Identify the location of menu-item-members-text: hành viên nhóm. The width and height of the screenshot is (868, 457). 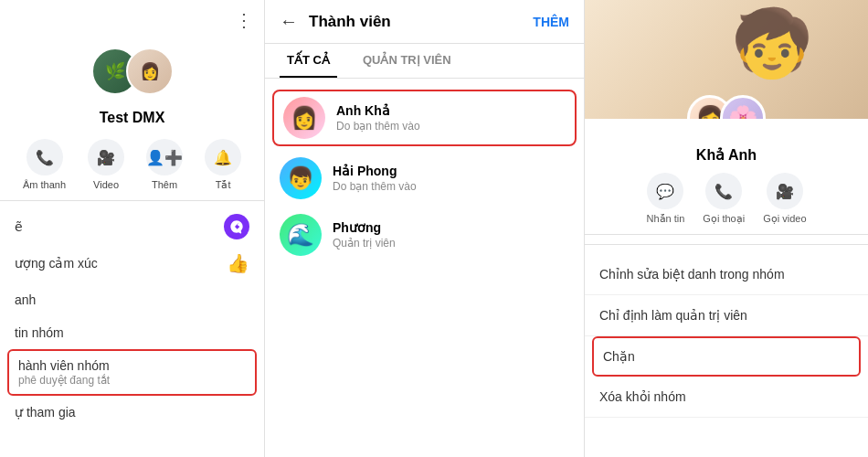
(64, 366).